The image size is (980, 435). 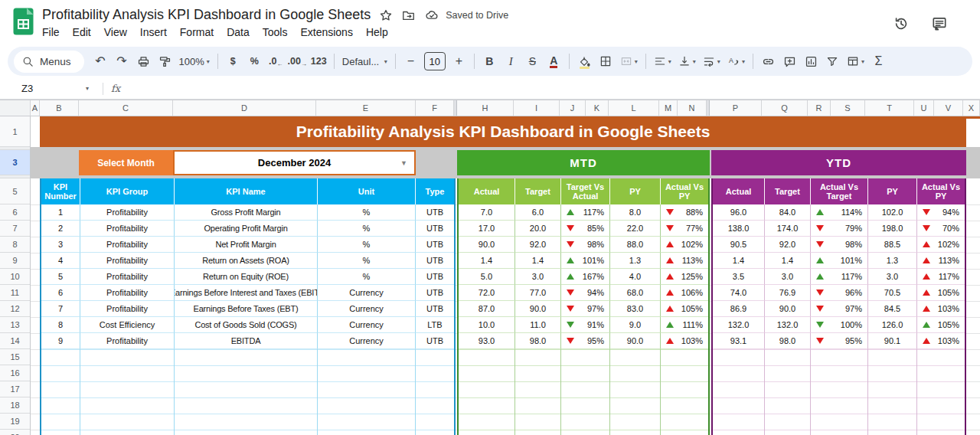 What do you see at coordinates (586, 191) in the screenshot?
I see `column-header-cell: Target Vs Actual` at bounding box center [586, 191].